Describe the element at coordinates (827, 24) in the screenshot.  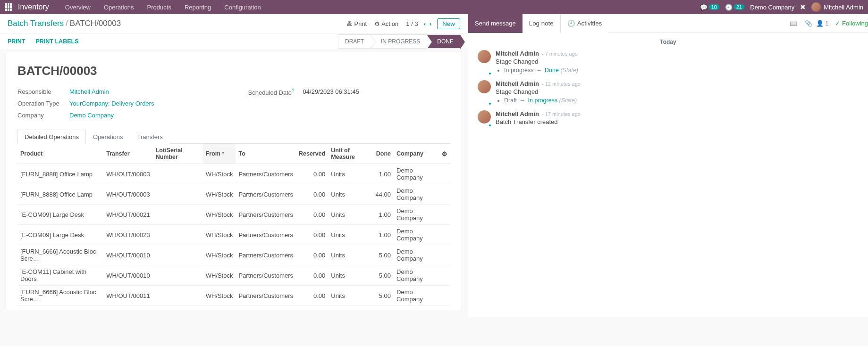
I see `follower-count: 1` at that location.